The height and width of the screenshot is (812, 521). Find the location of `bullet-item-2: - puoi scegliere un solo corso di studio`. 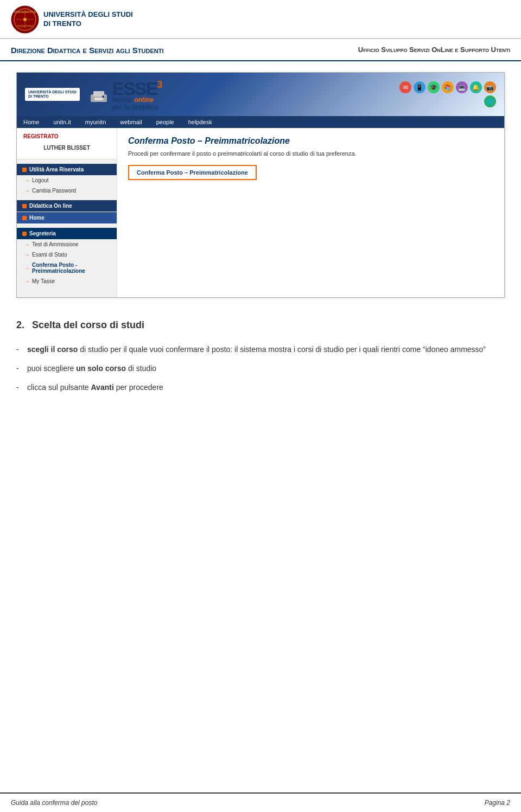

bullet-item-2: - puoi scegliere un solo corso di studio is located at coordinates (260, 369).